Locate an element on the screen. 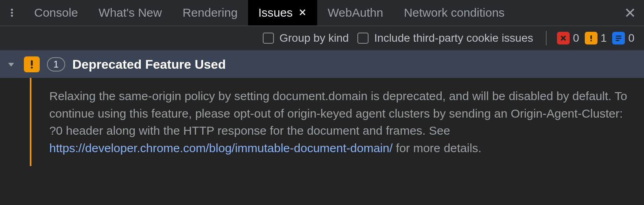  include-third-party-label: Include third-party cookie issues is located at coordinates (454, 38).